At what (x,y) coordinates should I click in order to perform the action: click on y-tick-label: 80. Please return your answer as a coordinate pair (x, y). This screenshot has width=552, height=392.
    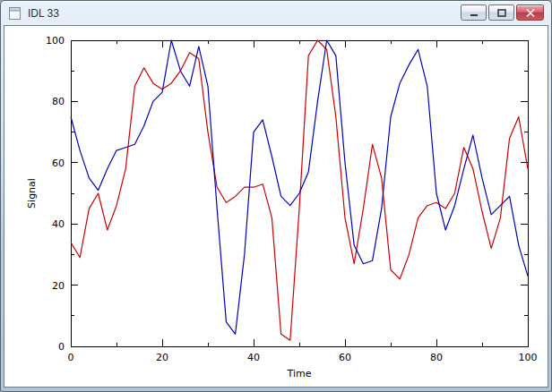
    Looking at the image, I should click on (58, 102).